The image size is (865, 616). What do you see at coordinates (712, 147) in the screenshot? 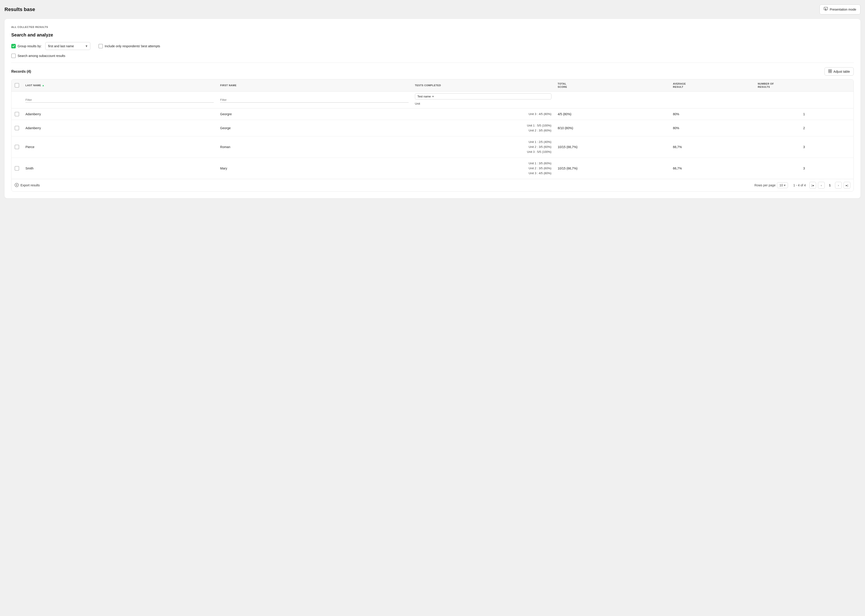
I see `row-average-result: 66,7%` at bounding box center [712, 147].